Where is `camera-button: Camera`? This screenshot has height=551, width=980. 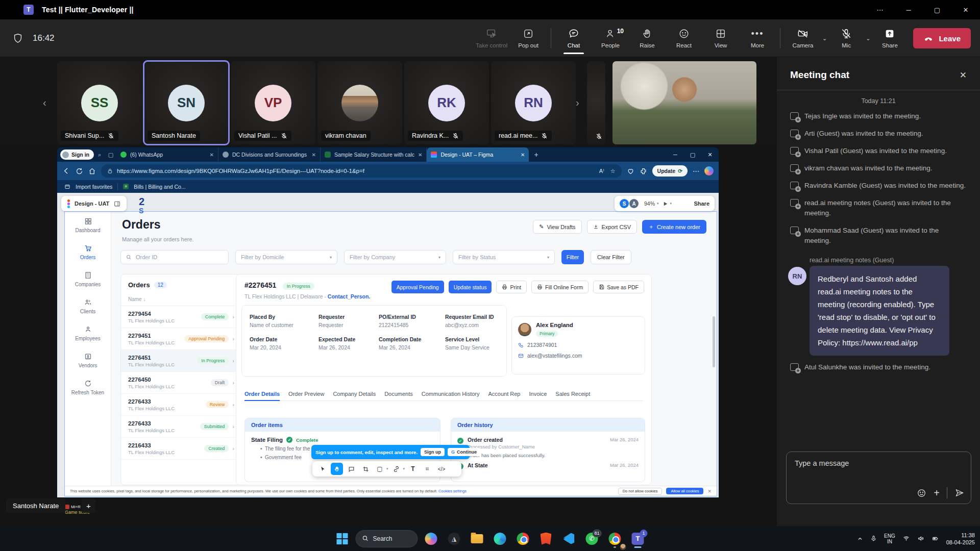
camera-button: Camera is located at coordinates (803, 38).